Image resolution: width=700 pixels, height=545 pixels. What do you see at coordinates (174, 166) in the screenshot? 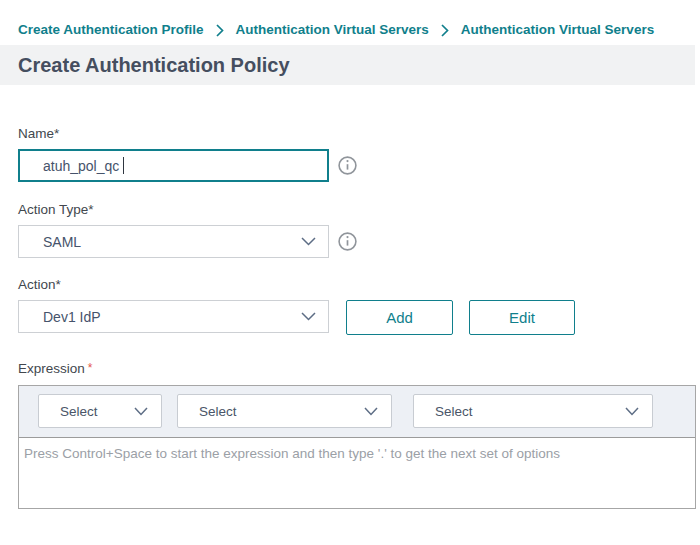
I see `name-input` at bounding box center [174, 166].